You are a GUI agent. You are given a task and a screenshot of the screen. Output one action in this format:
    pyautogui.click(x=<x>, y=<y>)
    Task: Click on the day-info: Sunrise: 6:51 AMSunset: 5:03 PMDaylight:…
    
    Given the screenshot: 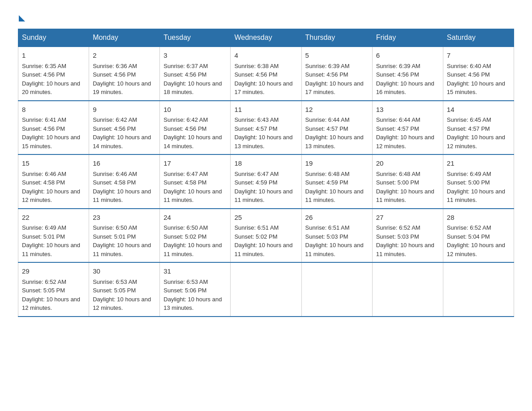 What is the action you would take?
    pyautogui.click(x=337, y=241)
    